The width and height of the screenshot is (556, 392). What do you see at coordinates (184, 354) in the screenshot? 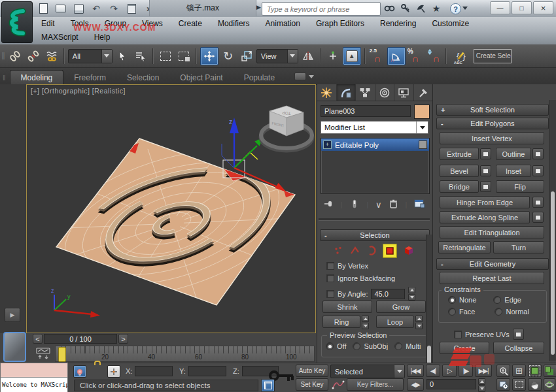
I see `time-slider-ruler: 0 20 40 60 80 100` at bounding box center [184, 354].